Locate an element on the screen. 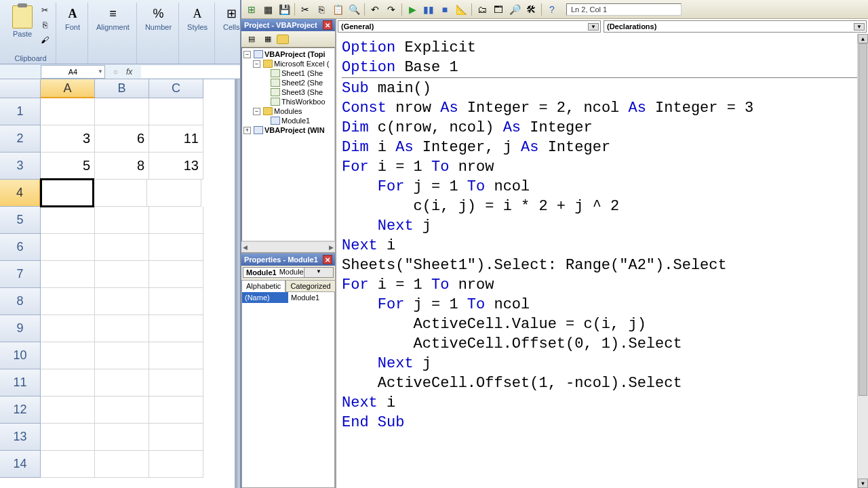  cell-C10 is located at coordinates (176, 356).